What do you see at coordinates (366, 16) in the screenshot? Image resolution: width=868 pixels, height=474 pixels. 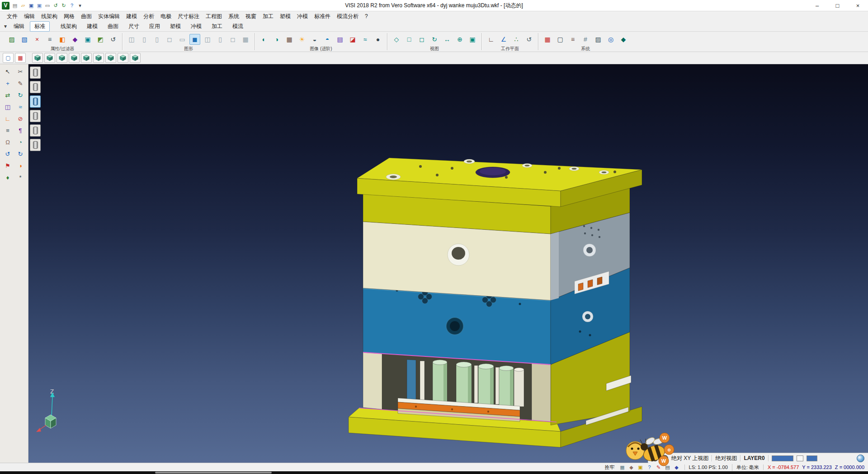 I see `menu-item-18: ?` at bounding box center [366, 16].